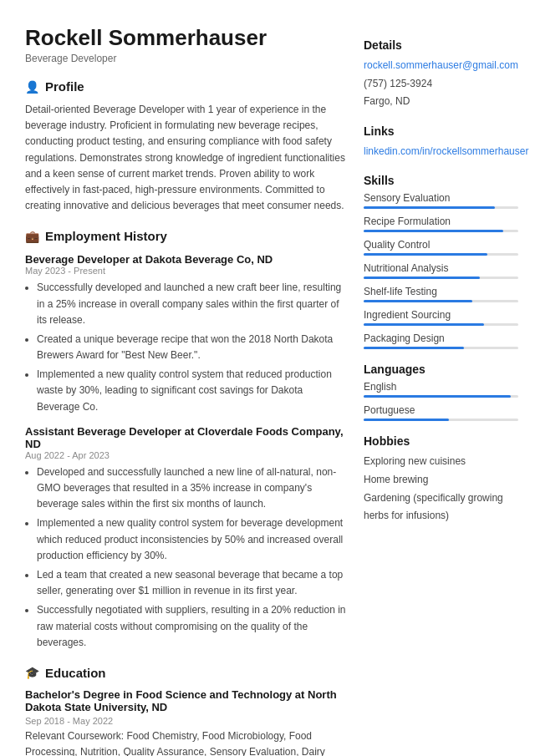 The width and height of the screenshot is (535, 756). I want to click on skill-label: Shelf-life Testing, so click(441, 292).